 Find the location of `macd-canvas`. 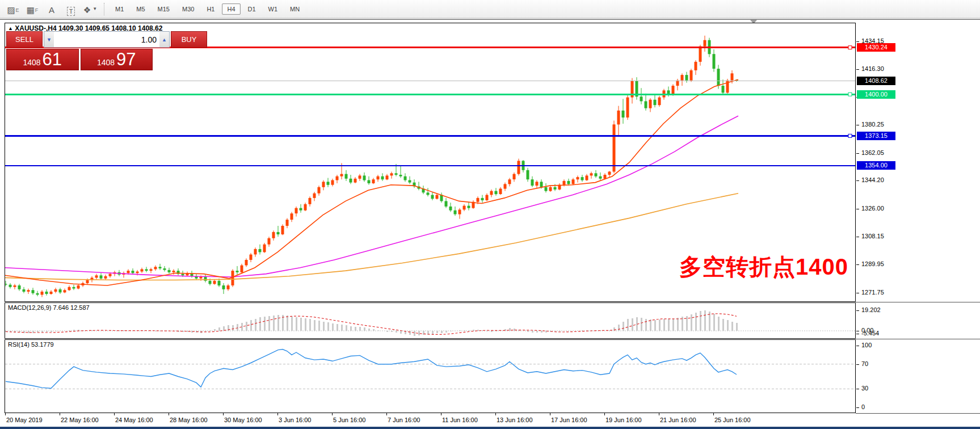

macd-canvas is located at coordinates (430, 321).